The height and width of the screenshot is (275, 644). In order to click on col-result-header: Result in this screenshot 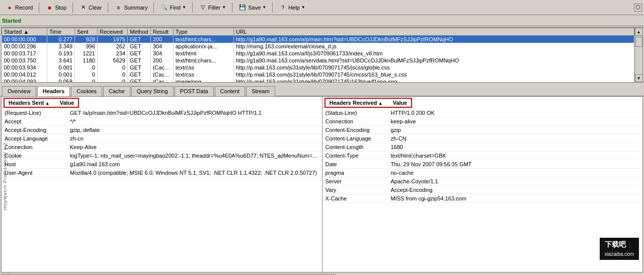, I will do `click(162, 32)`.